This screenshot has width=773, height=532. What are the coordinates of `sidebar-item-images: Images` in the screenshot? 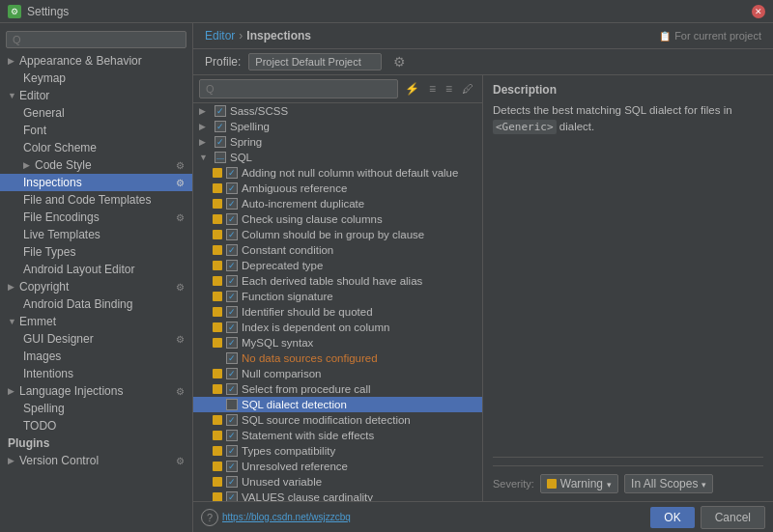 It's located at (97, 356).